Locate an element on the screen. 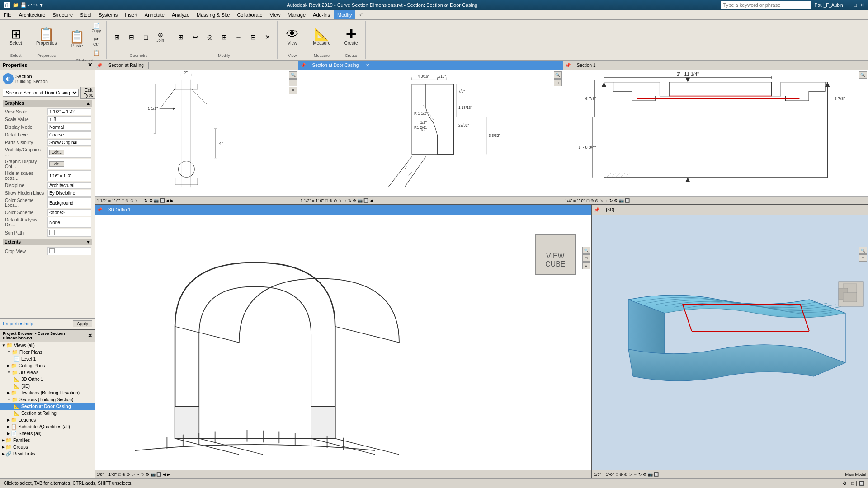  dc-zoom-btn: 🔍 is located at coordinates (558, 75).